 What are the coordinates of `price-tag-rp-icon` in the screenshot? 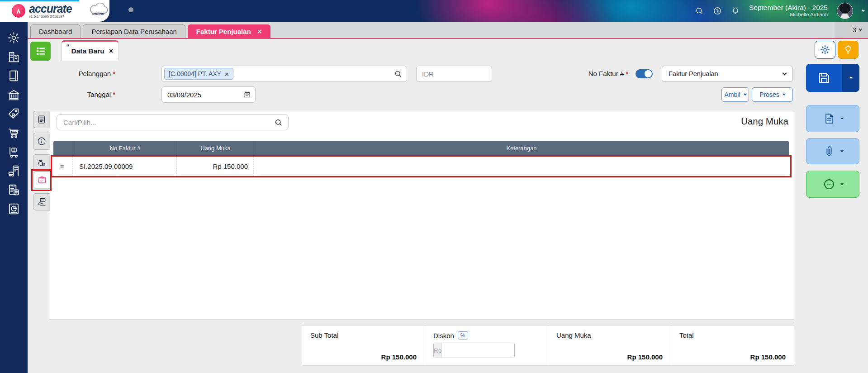 It's located at (14, 114).